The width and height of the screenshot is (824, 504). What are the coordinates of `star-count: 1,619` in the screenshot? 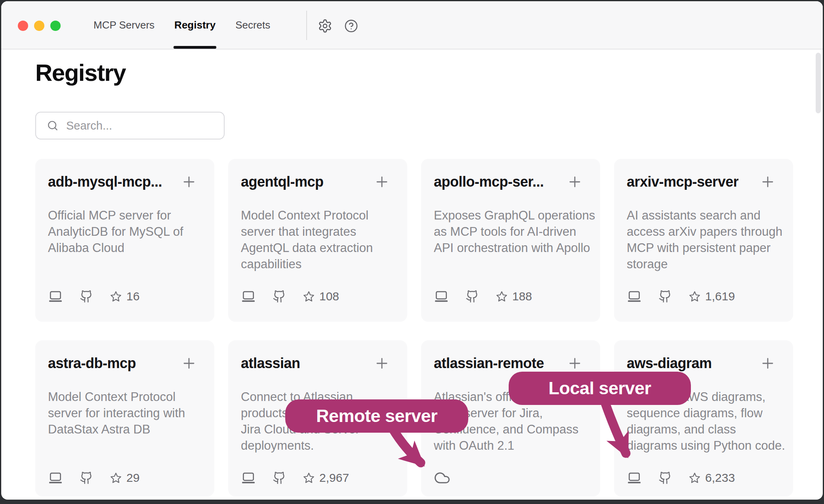 It's located at (720, 296).